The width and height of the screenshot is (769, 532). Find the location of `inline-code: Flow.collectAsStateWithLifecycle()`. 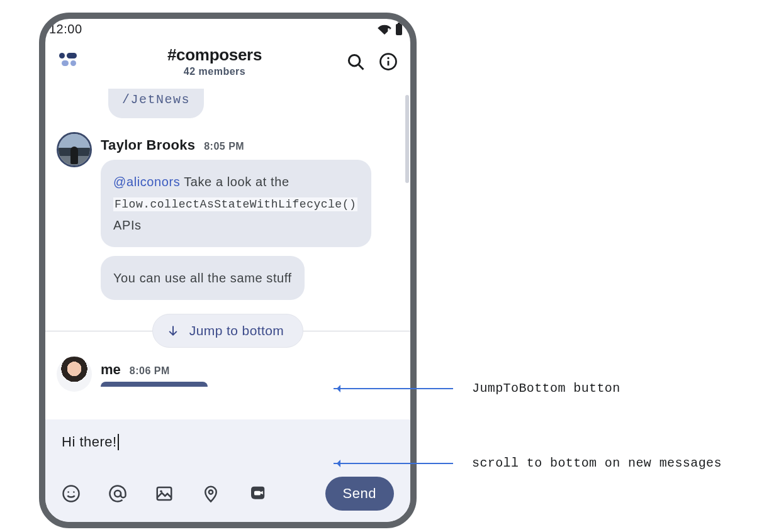

inline-code: Flow.collectAsStateWithLifecycle() is located at coordinates (235, 204).